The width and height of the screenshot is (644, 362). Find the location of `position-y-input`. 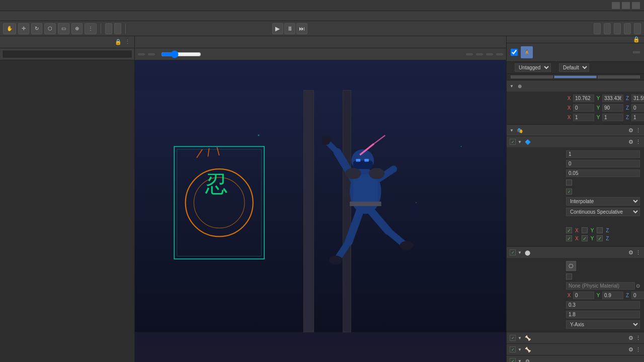

position-y-input is located at coordinates (613, 99).